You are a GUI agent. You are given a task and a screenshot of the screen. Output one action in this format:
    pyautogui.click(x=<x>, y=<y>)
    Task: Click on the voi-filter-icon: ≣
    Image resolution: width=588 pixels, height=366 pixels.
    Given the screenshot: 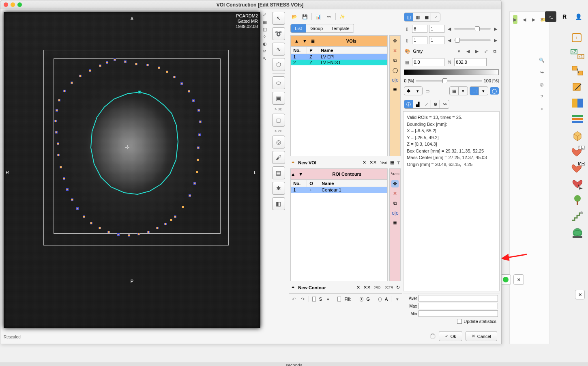 What is the action you would take?
    pyautogui.click(x=313, y=41)
    